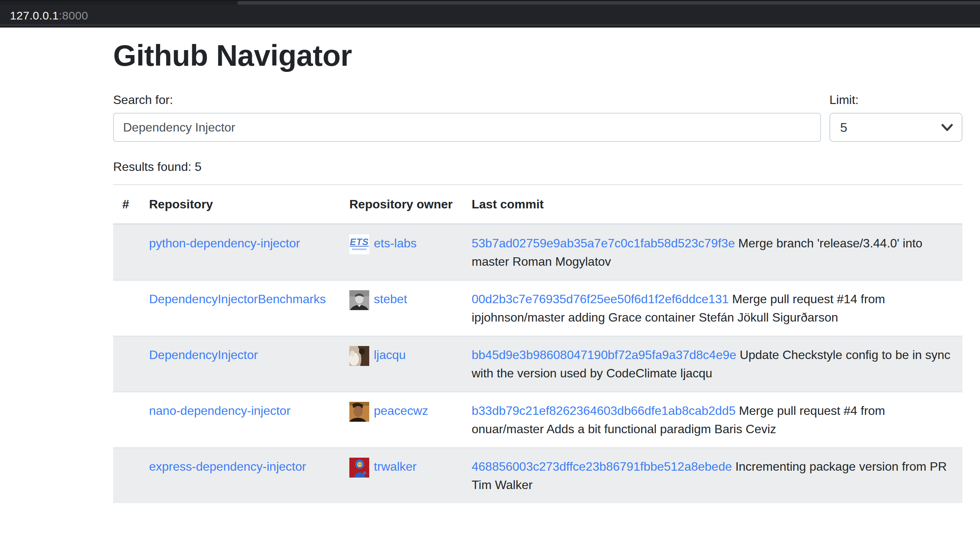 The image size is (980, 533). What do you see at coordinates (467, 127) in the screenshot?
I see `search-input` at bounding box center [467, 127].